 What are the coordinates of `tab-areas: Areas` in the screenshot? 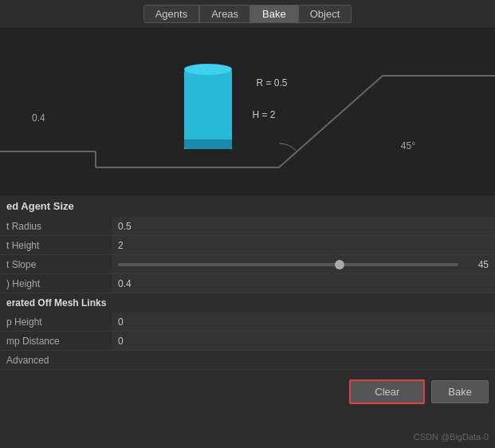 It's located at (225, 14).